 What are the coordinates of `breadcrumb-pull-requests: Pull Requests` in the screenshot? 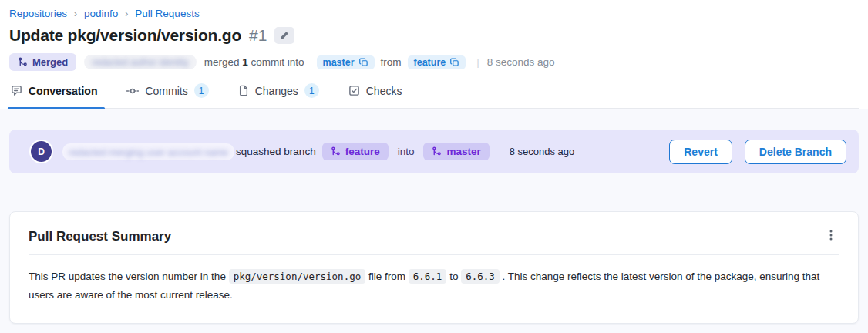 It's located at (167, 14).